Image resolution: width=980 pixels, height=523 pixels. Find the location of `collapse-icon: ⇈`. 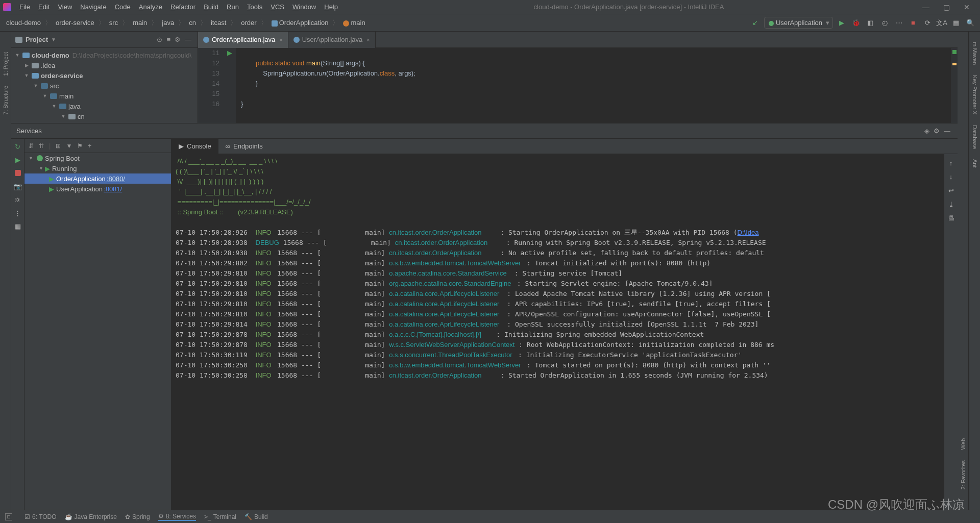

collapse-icon: ⇈ is located at coordinates (41, 146).